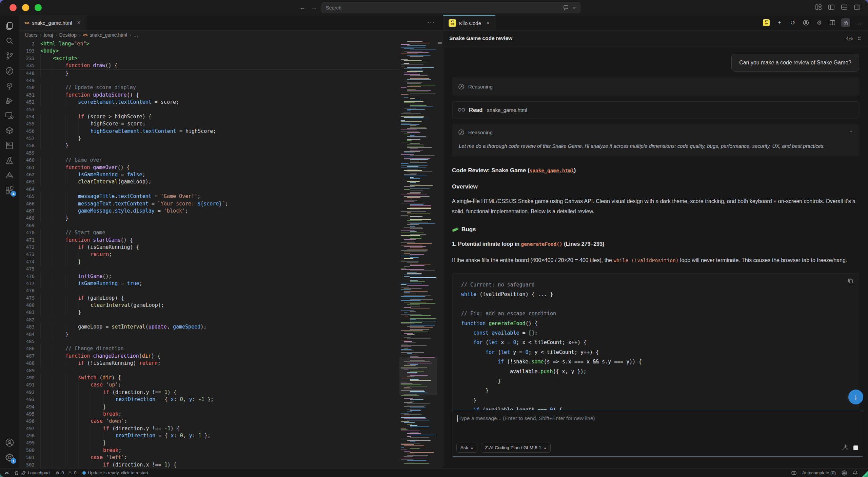 The image size is (868, 477). I want to click on update-dot-icon, so click(84, 473).